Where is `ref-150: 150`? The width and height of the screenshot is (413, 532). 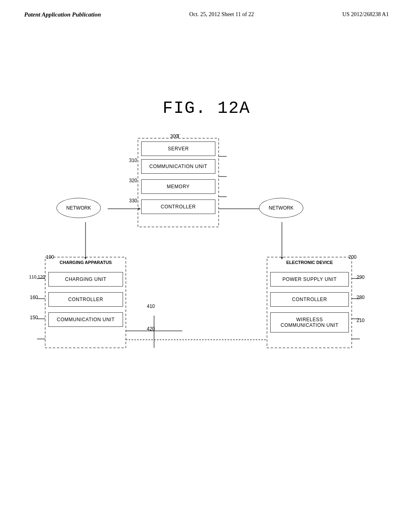 ref-150: 150 is located at coordinates (34, 318).